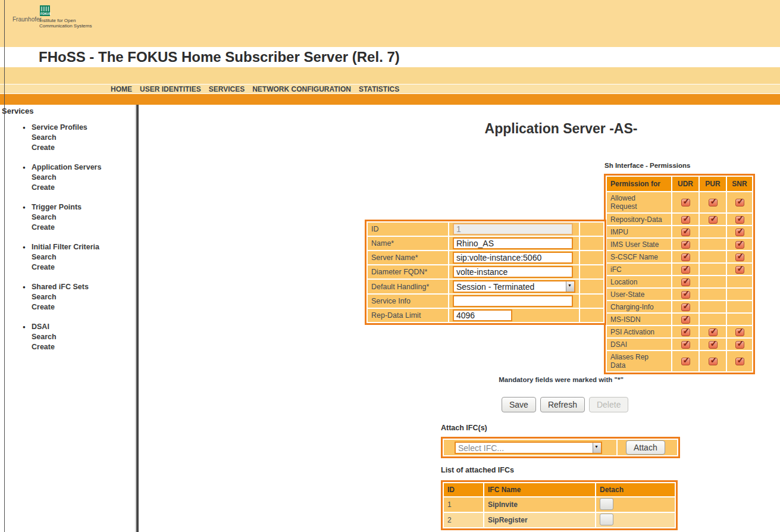 This screenshot has width=780, height=532. Describe the element at coordinates (62, 307) in the screenshot. I see `shared-ifc-sets-create-link: Create` at that location.